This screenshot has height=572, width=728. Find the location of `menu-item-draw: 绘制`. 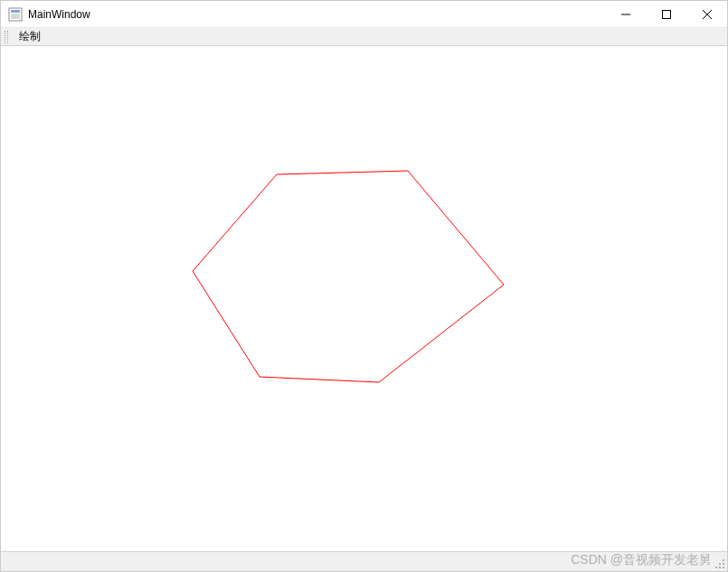

menu-item-draw: 绘制 is located at coordinates (30, 36).